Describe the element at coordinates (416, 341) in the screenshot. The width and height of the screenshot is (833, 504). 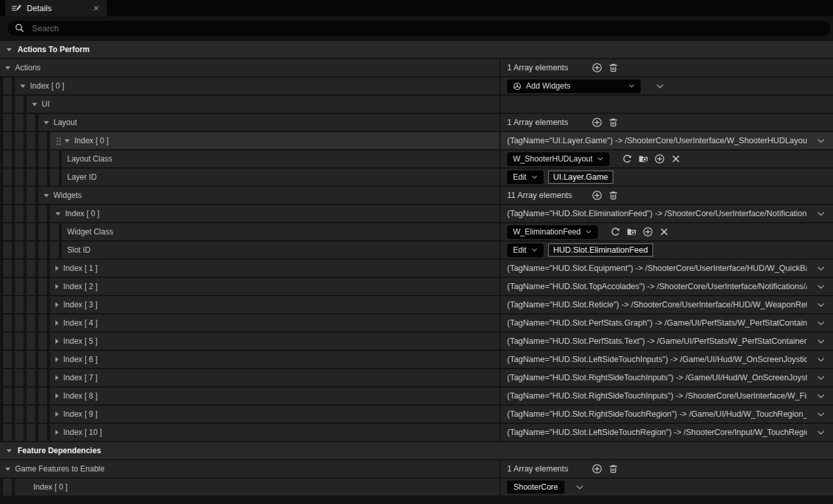
I see `row-index-5: Index [ 5 ](TagName="HUD.Slot.PerfStats.…` at that location.